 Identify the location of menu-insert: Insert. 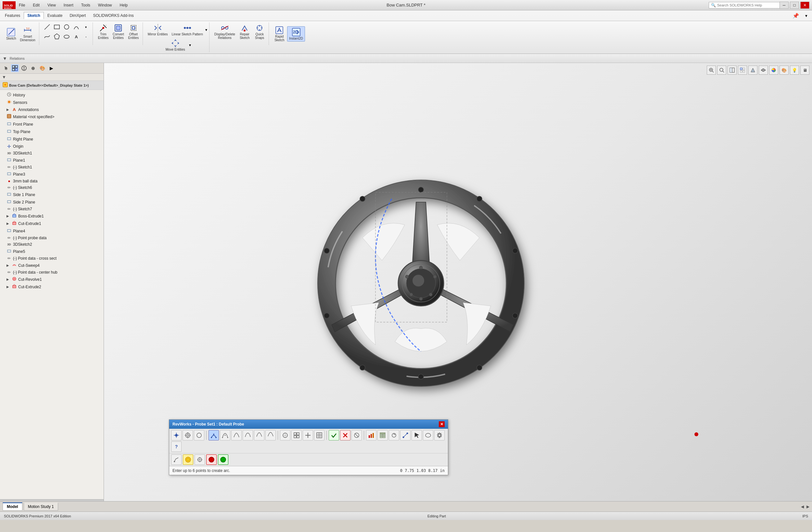
(69, 5).